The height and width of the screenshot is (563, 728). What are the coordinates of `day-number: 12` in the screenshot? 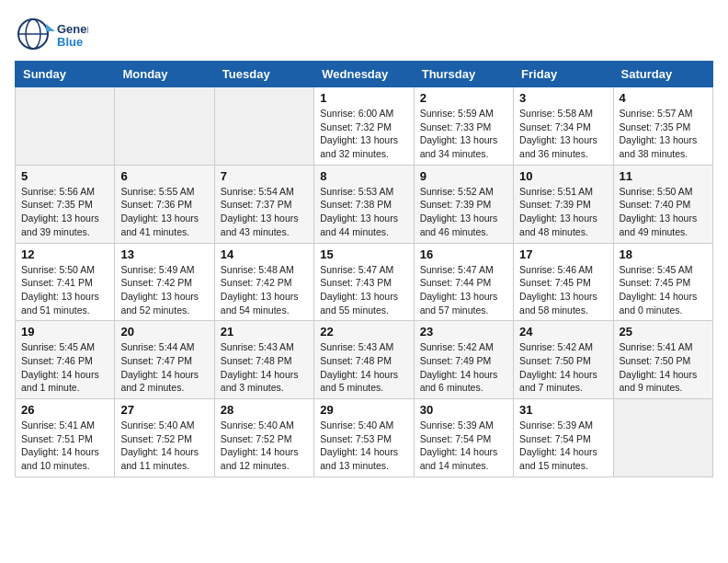 It's located at (64, 254).